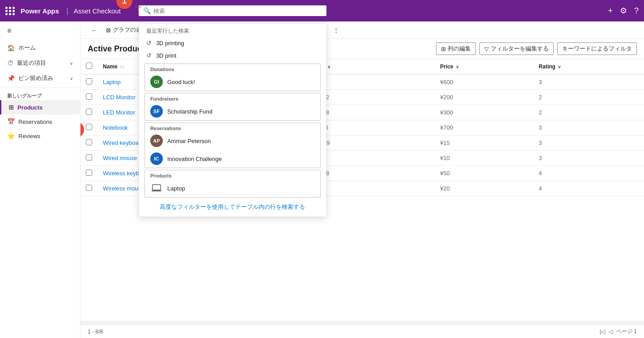 Image resolution: width=644 pixels, height=338 pixels. What do you see at coordinates (233, 159) in the screenshot?
I see `search-result-innovation: IC Innovation Challenge` at bounding box center [233, 159].